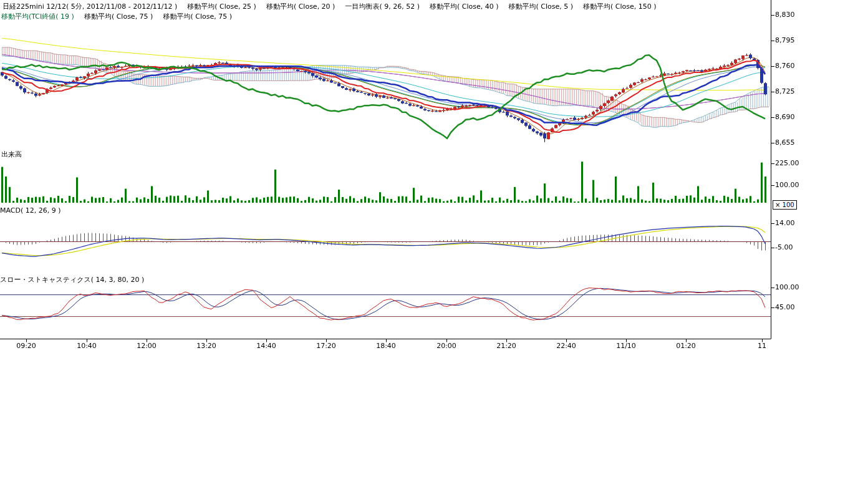  I want to click on indicator-label: 移動平均( Close, 40 ), so click(464, 6).